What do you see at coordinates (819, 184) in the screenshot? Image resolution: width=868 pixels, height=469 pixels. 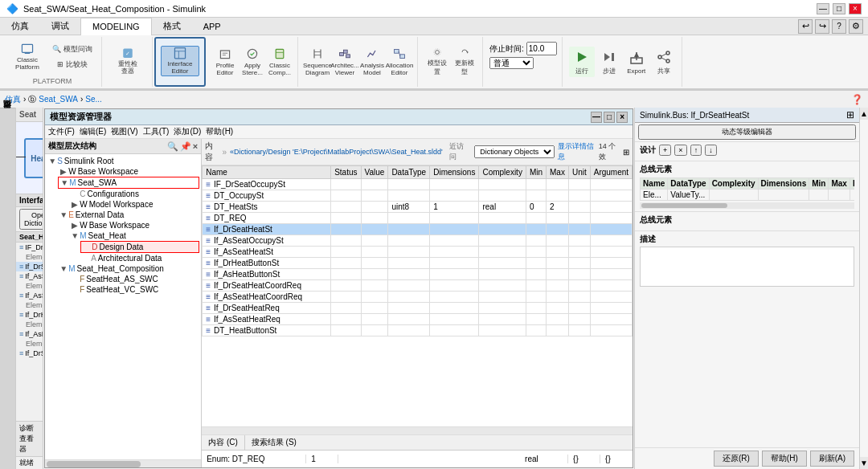 I see `elem-col-min: Min` at bounding box center [819, 184].